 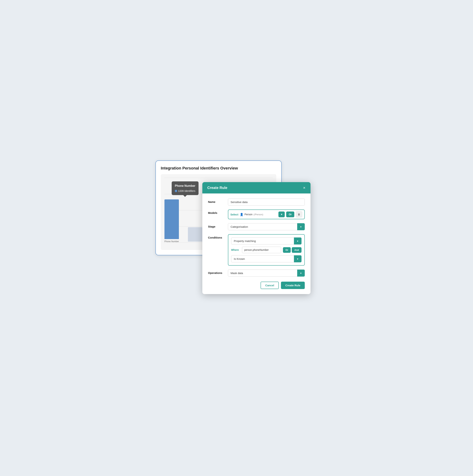 What do you see at coordinates (172, 241) in the screenshot?
I see `bar-label-phone: Phone Number` at bounding box center [172, 241].